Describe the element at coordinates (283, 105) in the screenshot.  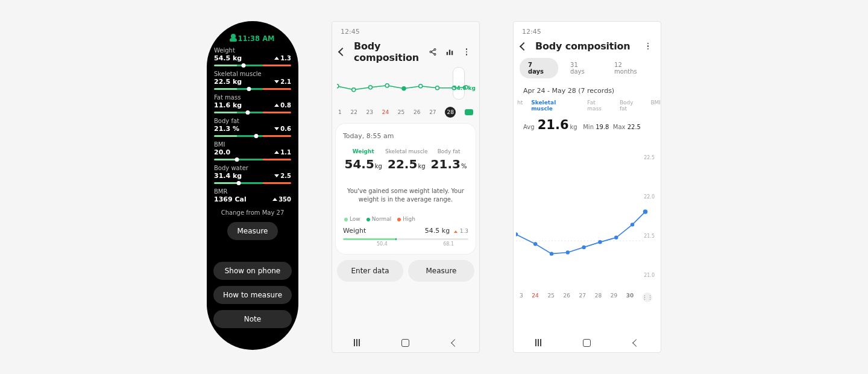
I see `metric-delta: 0.8` at that location.